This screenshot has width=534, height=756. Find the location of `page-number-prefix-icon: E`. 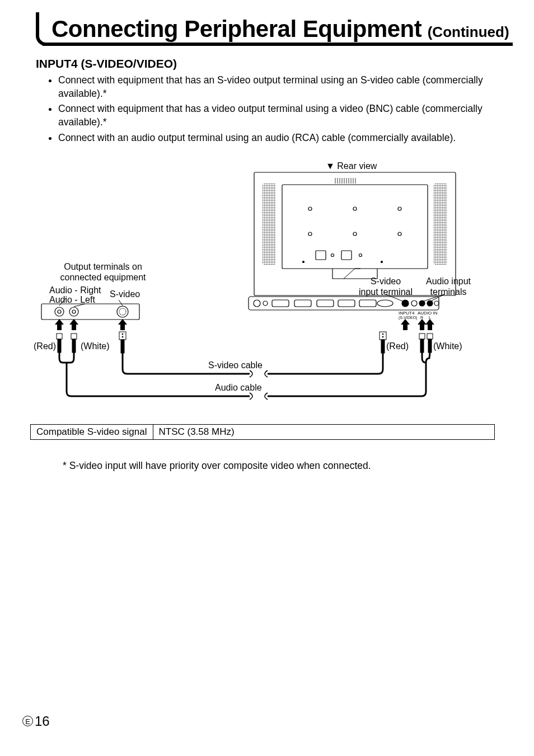

page-number-prefix-icon: E is located at coordinates (28, 721).